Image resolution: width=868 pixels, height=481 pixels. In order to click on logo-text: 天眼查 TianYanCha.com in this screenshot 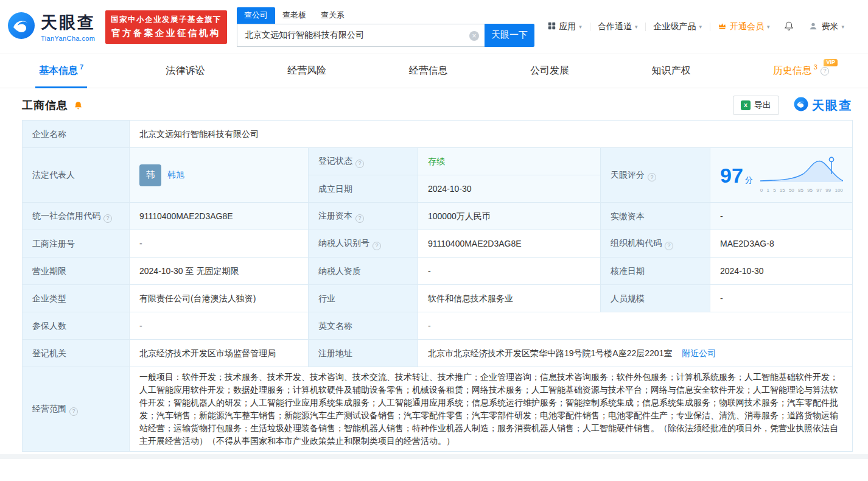, I will do `click(68, 27)`.